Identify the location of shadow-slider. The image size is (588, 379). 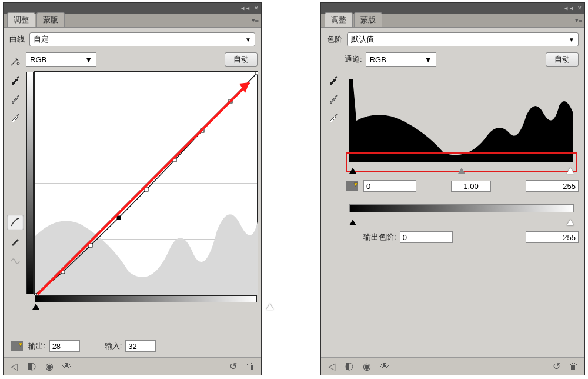
(353, 171).